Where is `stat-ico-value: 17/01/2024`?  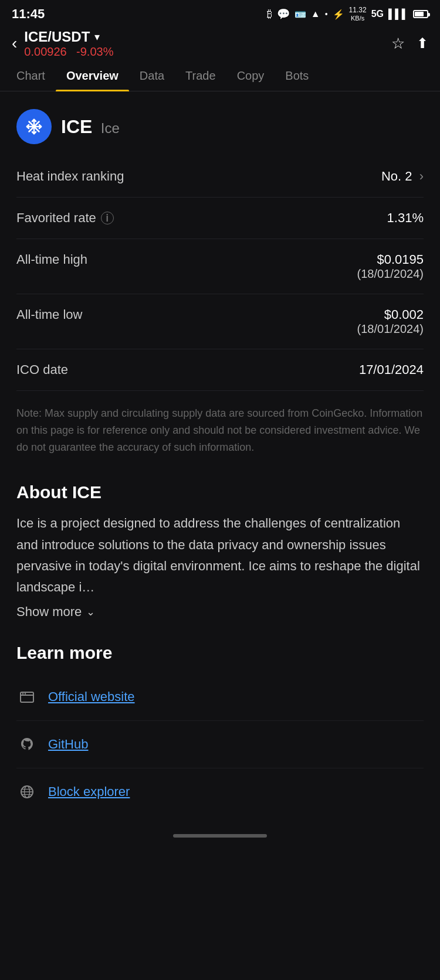 stat-ico-value: 17/01/2024 is located at coordinates (391, 370).